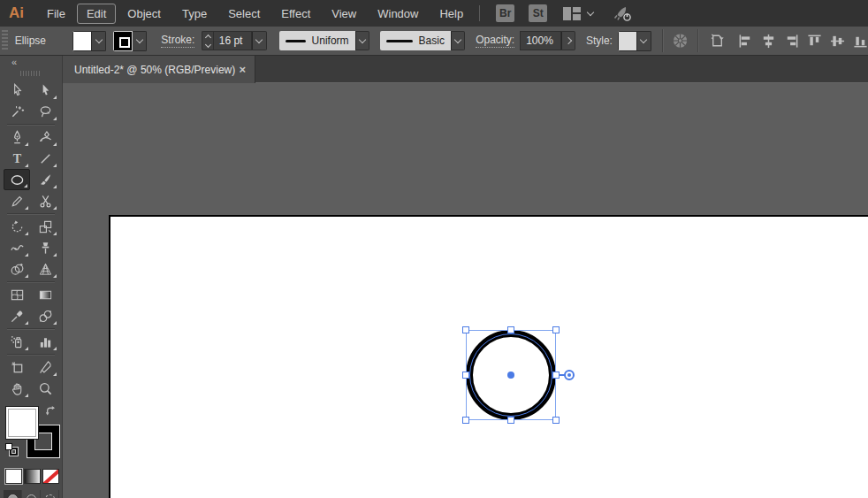 Image resolution: width=868 pixels, height=498 pixels. What do you see at coordinates (31, 73) in the screenshot?
I see `toolbar-grip` at bounding box center [31, 73].